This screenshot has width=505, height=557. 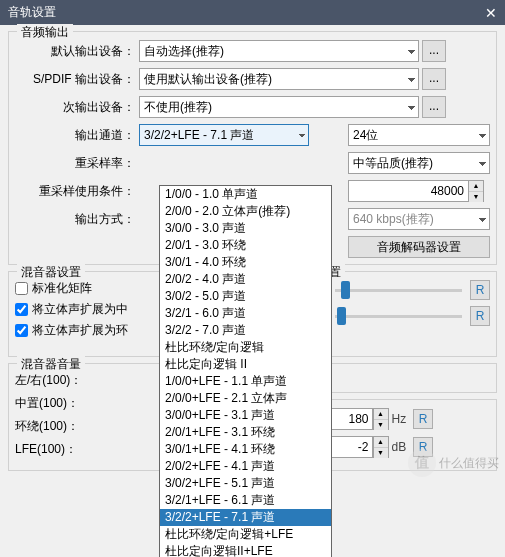 What do you see at coordinates (469, 464) in the screenshot?
I see `watermark-text: 什么值得买` at bounding box center [469, 464].